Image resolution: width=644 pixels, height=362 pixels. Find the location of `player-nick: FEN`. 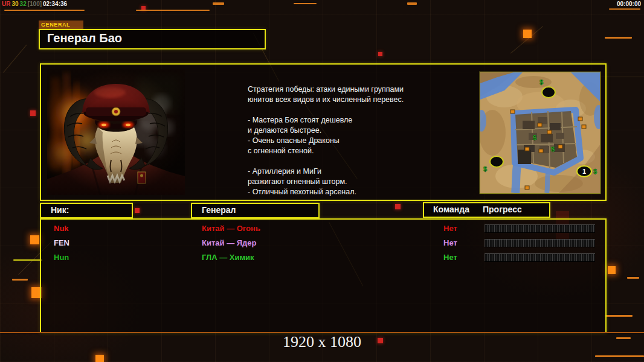

player-nick: FEN is located at coordinates (62, 243).